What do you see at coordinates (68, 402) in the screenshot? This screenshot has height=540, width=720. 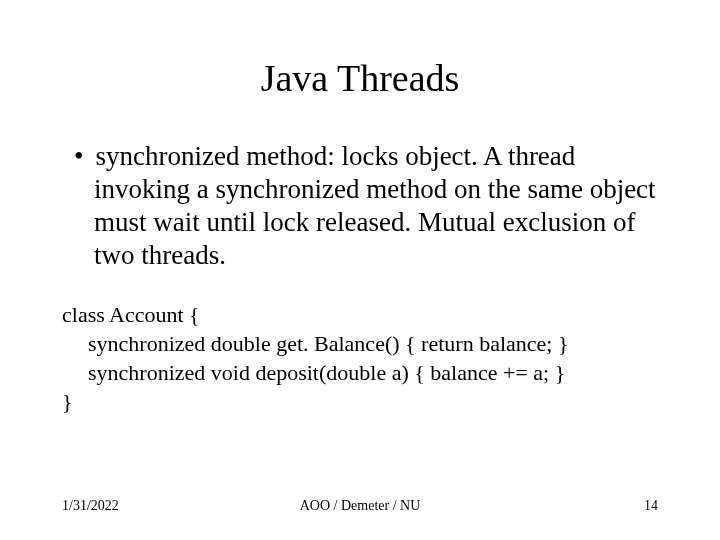 I see `code-line: }` at bounding box center [68, 402].